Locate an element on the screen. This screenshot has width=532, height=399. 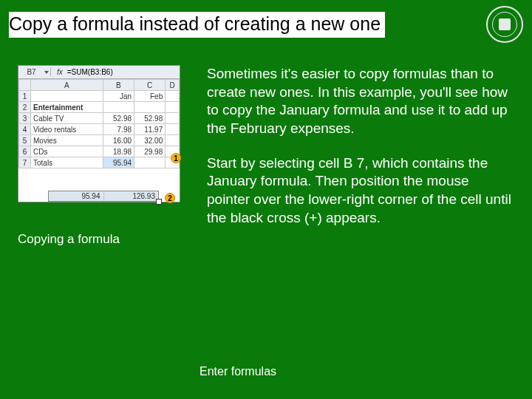
callout-marker-2: 2 is located at coordinates (170, 198).